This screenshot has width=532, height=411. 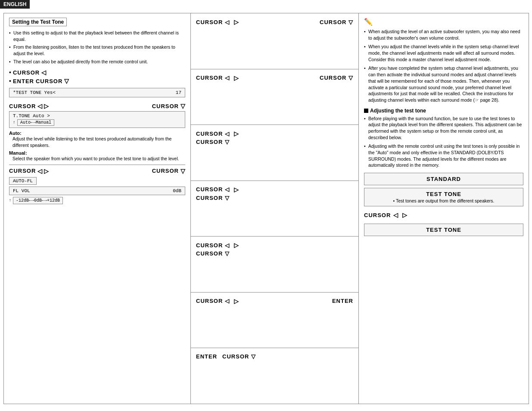 I want to click on mid-cursor-right-6: ▷, so click(x=236, y=301).